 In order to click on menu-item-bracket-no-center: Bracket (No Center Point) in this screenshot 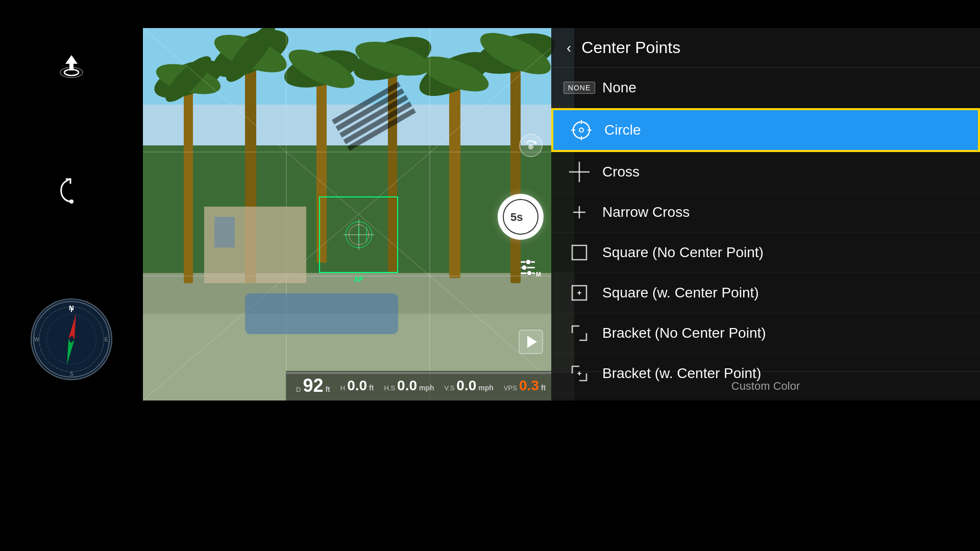, I will do `click(766, 334)`.